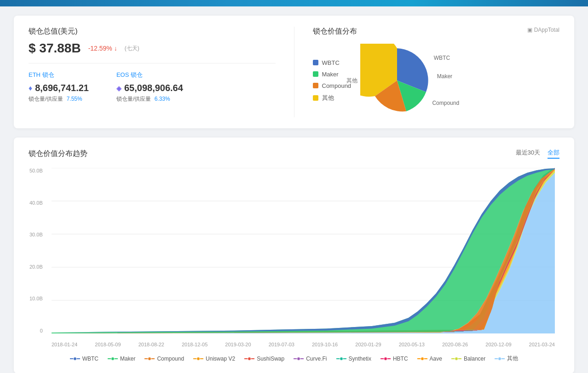 The width and height of the screenshot is (588, 373). Describe the element at coordinates (152, 87) in the screenshot. I see `sub-stats: ETH 锁仓 ♦ 8,696,741.21 锁仓量/供应量 7.55% EOS …` at that location.